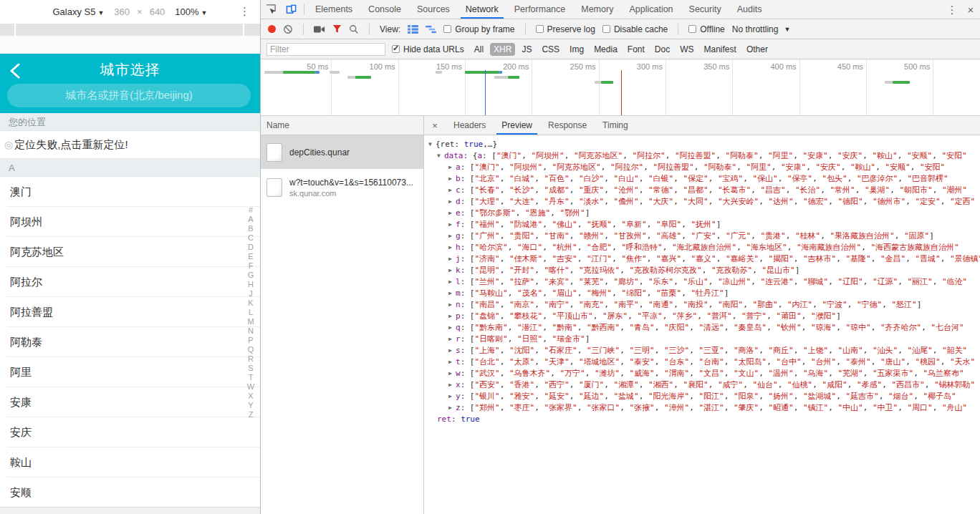 The width and height of the screenshot is (980, 514). What do you see at coordinates (251, 341) in the screenshot?
I see `index-letter: P` at bounding box center [251, 341].